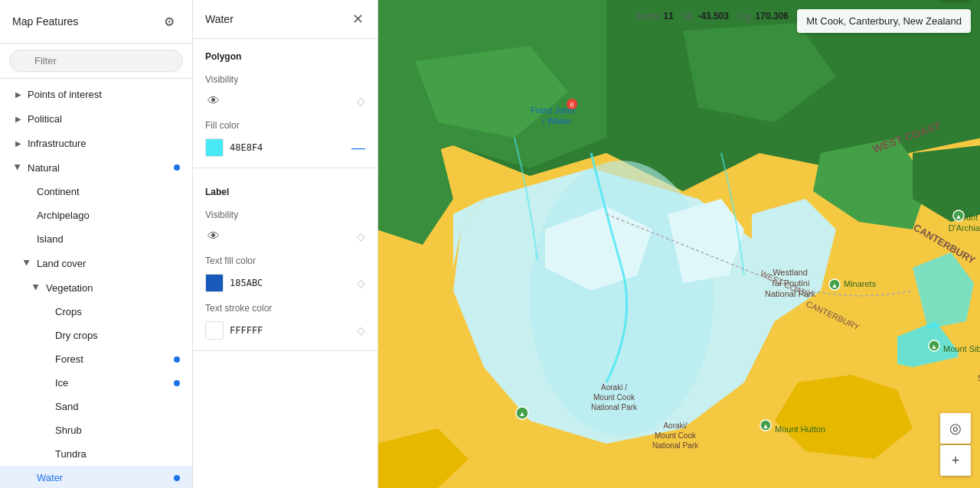 The image size is (980, 488). What do you see at coordinates (118, 454) in the screenshot?
I see `sidebar-item-label: Tundra` at bounding box center [118, 454].